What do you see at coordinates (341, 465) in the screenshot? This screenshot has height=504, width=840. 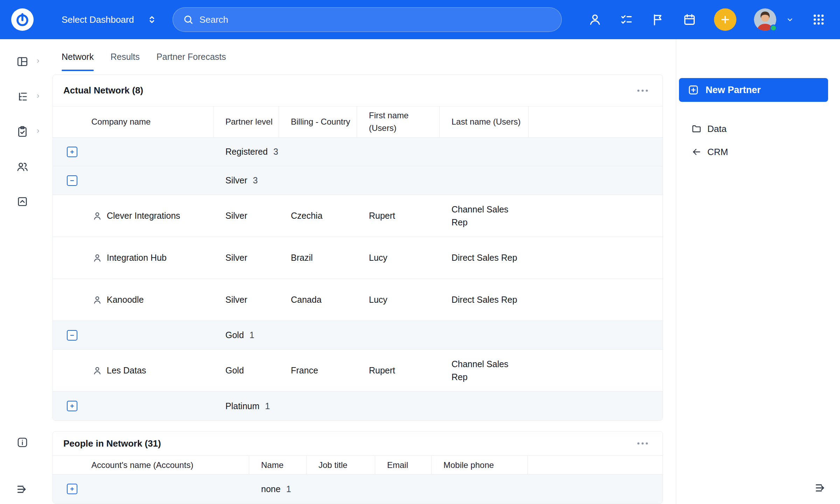 I see `column-header: Job title` at bounding box center [341, 465].